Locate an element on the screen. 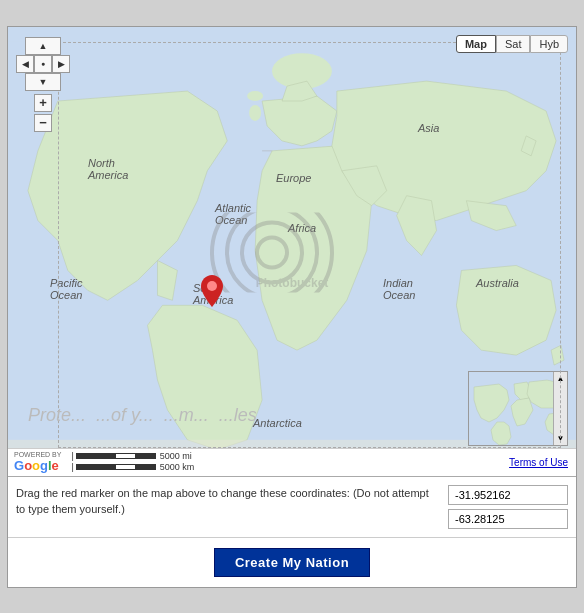 The width and height of the screenshot is (584, 613). info-area: Drag the red marker on the map above to … is located at coordinates (292, 508).